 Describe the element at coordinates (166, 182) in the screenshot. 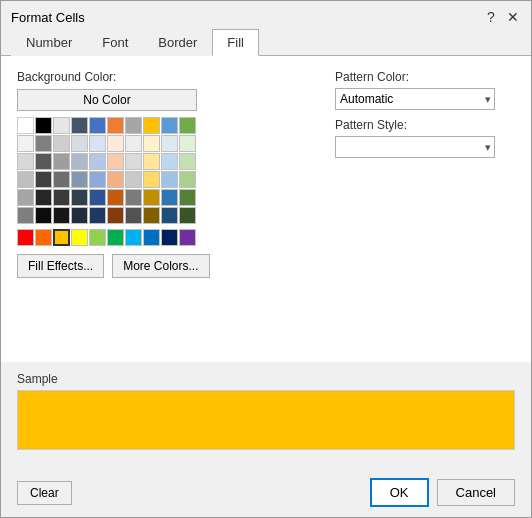

I see `color-grid` at that location.